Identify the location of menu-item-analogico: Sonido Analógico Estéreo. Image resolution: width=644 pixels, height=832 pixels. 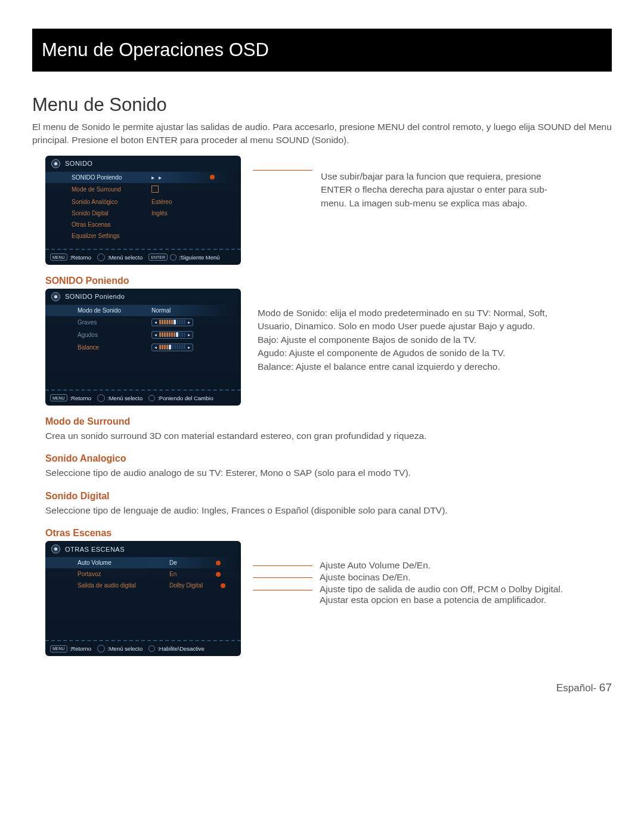
(143, 202).